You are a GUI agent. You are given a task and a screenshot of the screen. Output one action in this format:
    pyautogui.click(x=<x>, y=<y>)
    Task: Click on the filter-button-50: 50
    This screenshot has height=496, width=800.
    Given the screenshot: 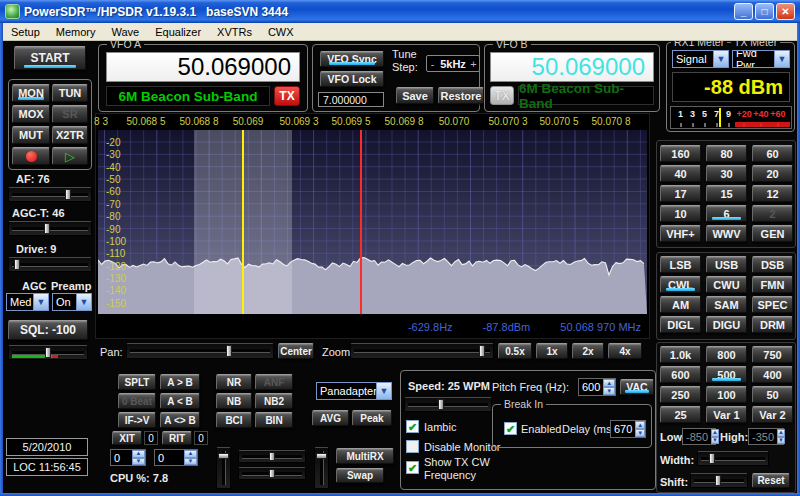 What is the action you would take?
    pyautogui.click(x=772, y=394)
    